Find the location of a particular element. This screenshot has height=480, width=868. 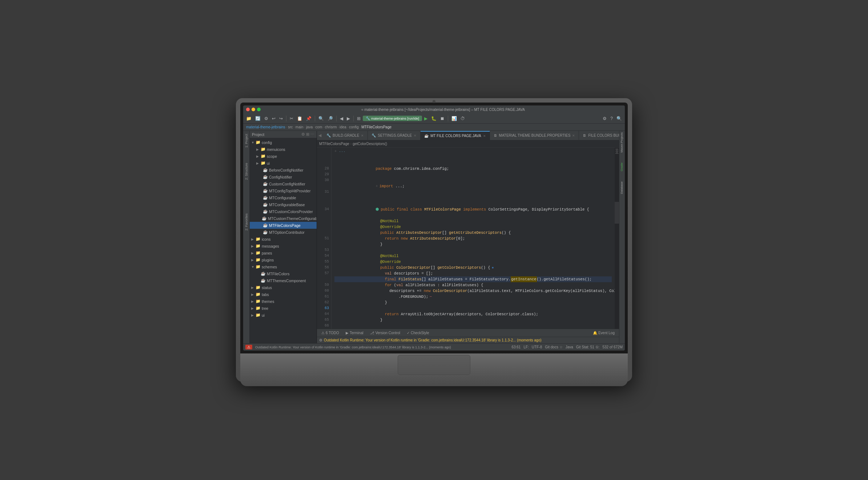

settings2-icon: ⚙ is located at coordinates (605, 119).